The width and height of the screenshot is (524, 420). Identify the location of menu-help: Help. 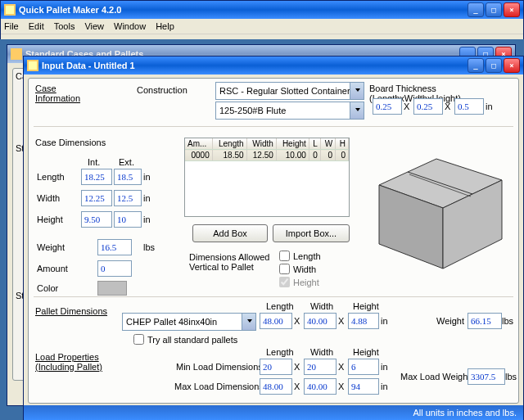
(165, 26).